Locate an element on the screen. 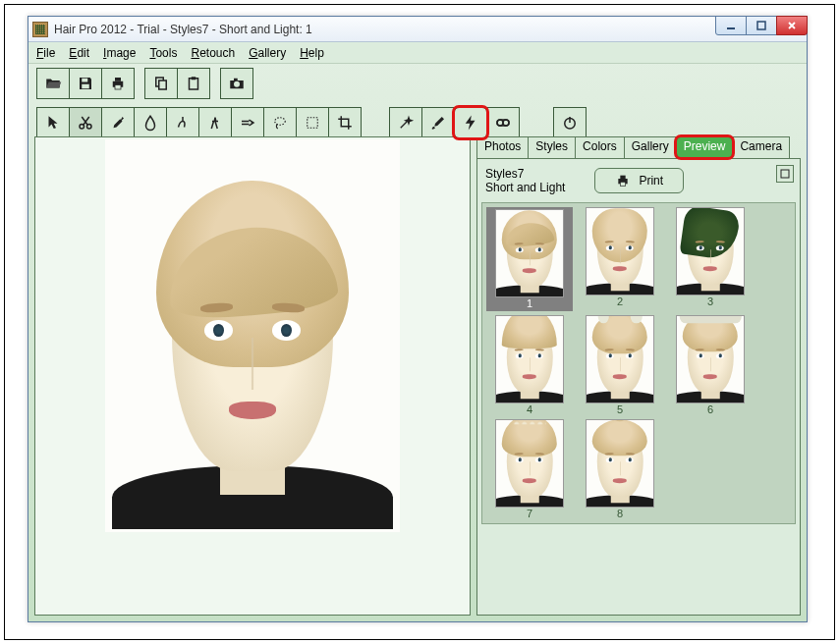 Image resolution: width=839 pixels, height=644 pixels. thumb-7: 7 is located at coordinates (530, 469).